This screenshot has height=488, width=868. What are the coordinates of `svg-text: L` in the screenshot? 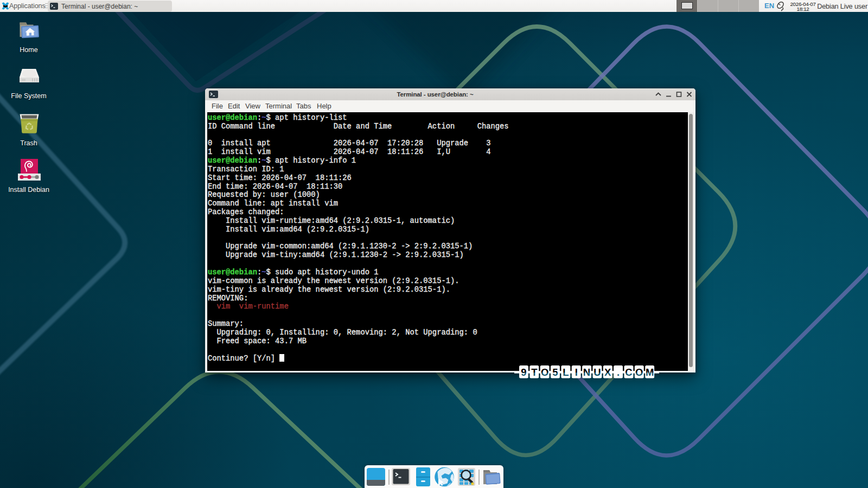 It's located at (565, 372).